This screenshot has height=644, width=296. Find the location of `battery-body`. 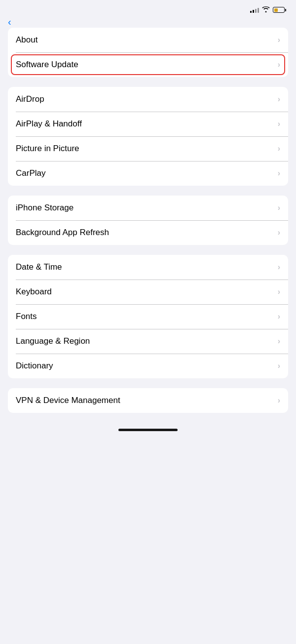

battery-body is located at coordinates (279, 10).